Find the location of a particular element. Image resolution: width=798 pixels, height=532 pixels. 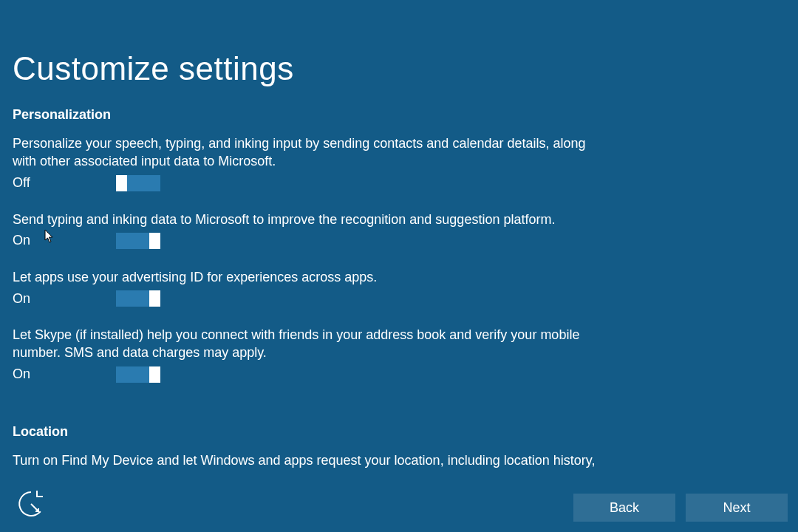

next-button: Next is located at coordinates (737, 508).